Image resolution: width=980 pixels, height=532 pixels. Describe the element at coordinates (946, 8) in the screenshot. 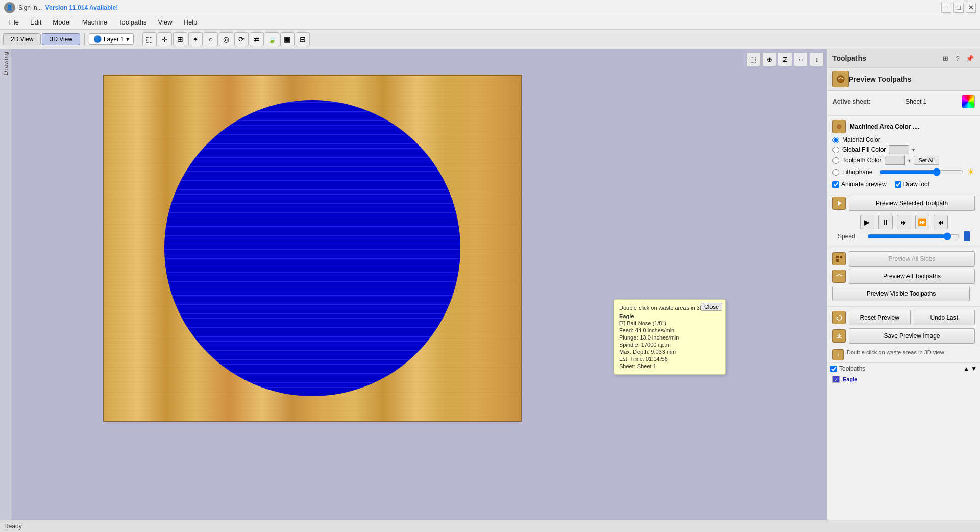

I see `minimize-button: –` at that location.